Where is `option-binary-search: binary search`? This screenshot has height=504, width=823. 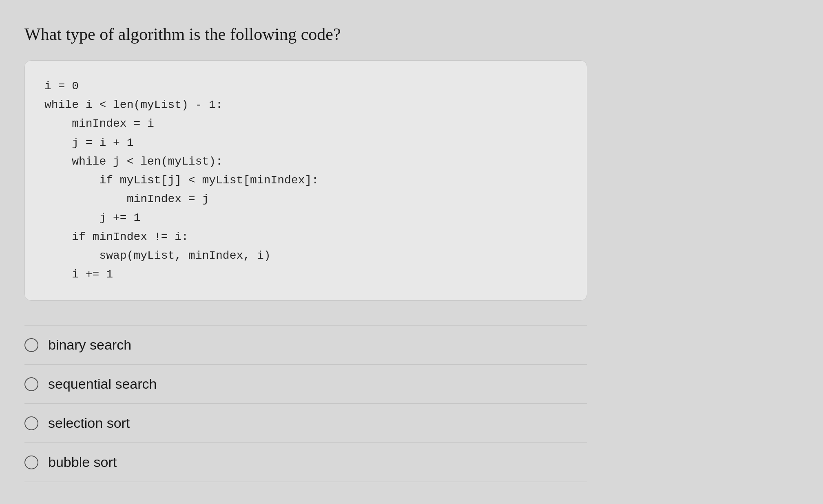
option-binary-search: binary search is located at coordinates (306, 345).